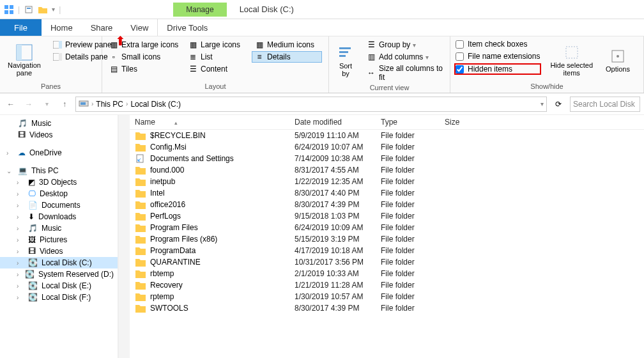 The width and height of the screenshot is (644, 358). I want to click on nav-pane-icon, so click(24, 52).